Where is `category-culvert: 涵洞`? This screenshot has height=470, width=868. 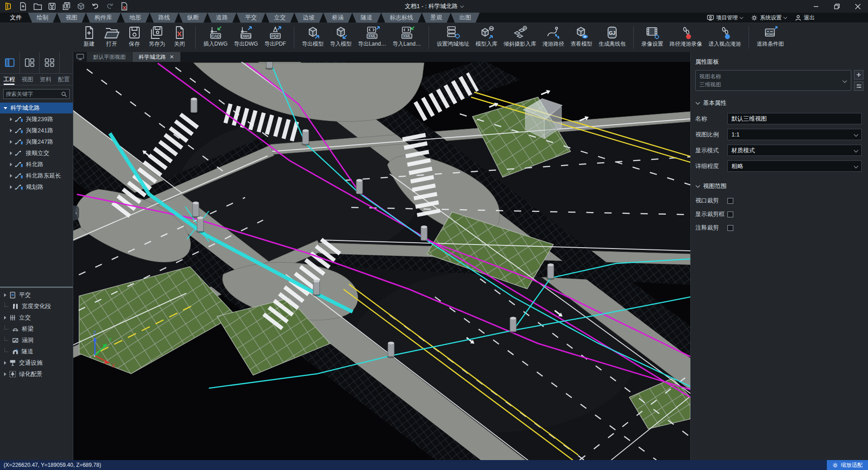 category-culvert: 涵洞 is located at coordinates (36, 340).